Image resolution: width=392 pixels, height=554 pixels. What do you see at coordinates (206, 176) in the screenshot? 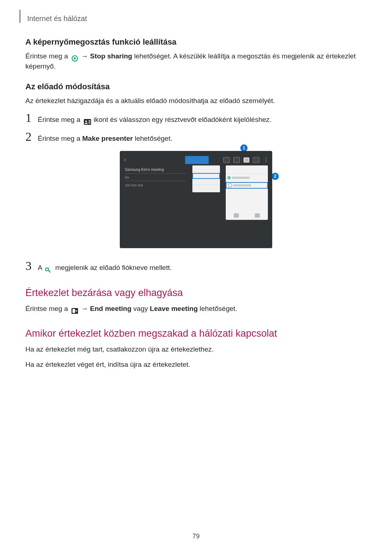
I see `menu-item-highlighted` at bounding box center [206, 176].